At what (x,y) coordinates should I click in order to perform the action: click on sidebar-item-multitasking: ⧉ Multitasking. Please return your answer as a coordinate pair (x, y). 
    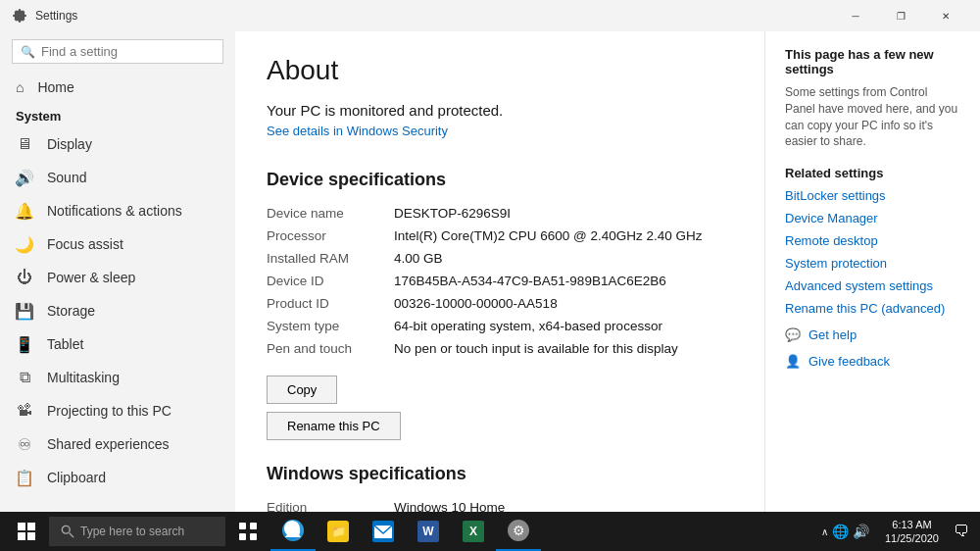
    Looking at the image, I should click on (118, 377).